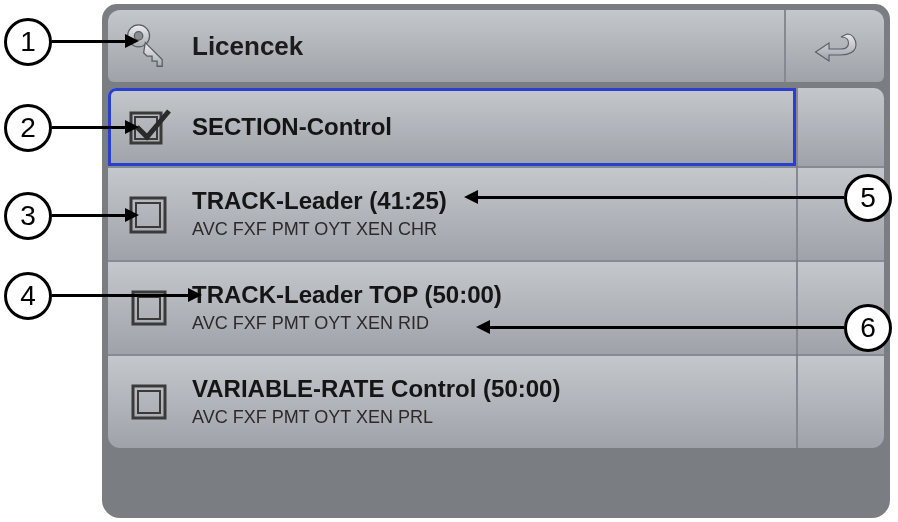  I want to click on callout-5: 5, so click(868, 198).